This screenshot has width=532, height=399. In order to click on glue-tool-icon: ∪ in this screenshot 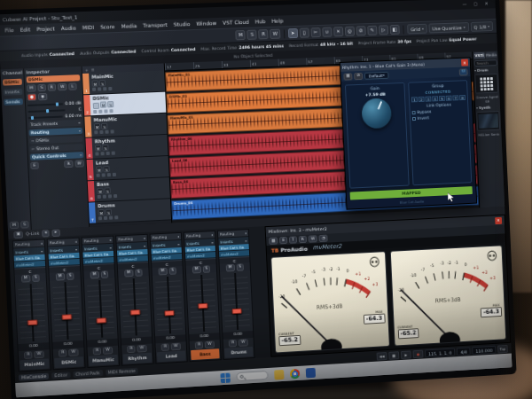, I will do `click(326, 32)`.